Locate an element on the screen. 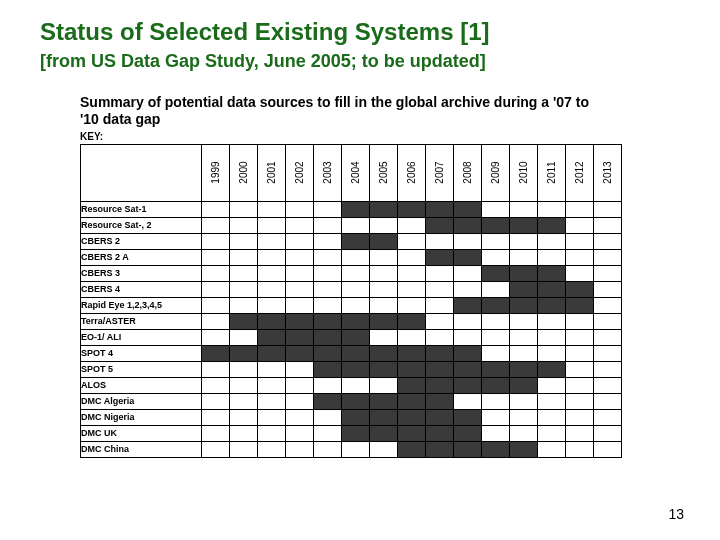 This screenshot has height=540, width=720. year-header: 2000 is located at coordinates (244, 172).